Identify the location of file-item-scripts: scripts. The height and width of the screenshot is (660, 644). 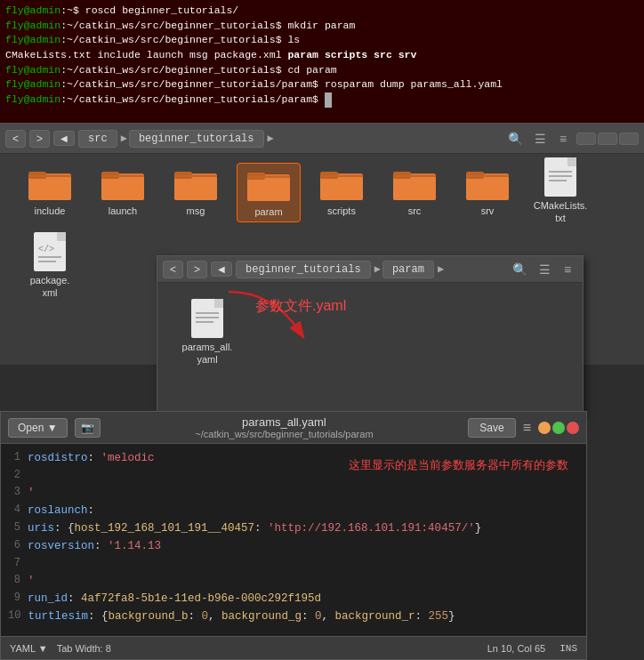
(342, 192).